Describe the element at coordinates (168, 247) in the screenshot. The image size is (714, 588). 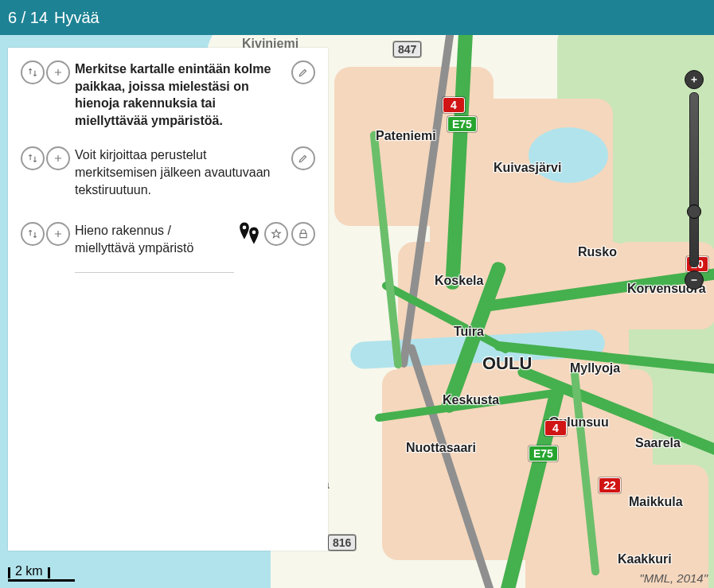
I see `panel-row-marker-tool: Hieno rakennus / miellyttävä ympäristö` at that location.